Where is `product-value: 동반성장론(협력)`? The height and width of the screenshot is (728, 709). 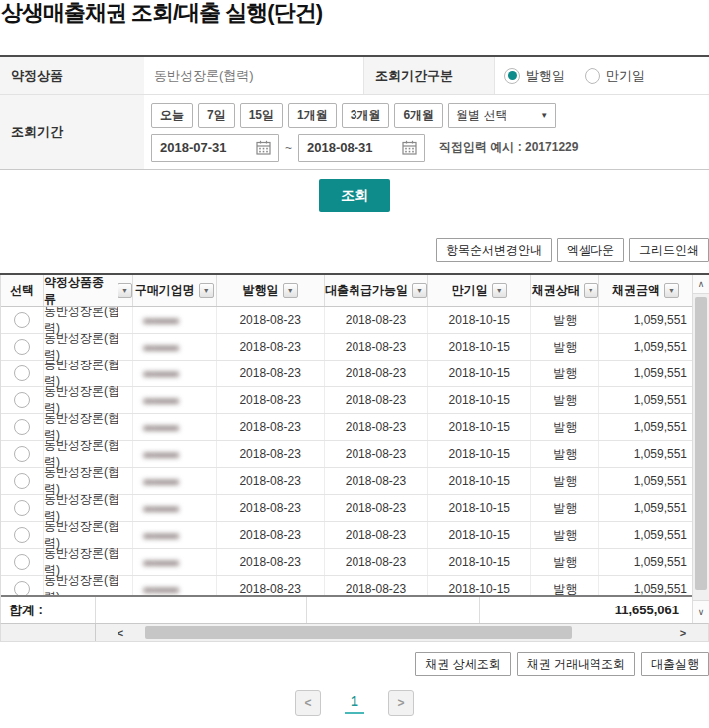 product-value: 동반성장론(협력) is located at coordinates (254, 76).